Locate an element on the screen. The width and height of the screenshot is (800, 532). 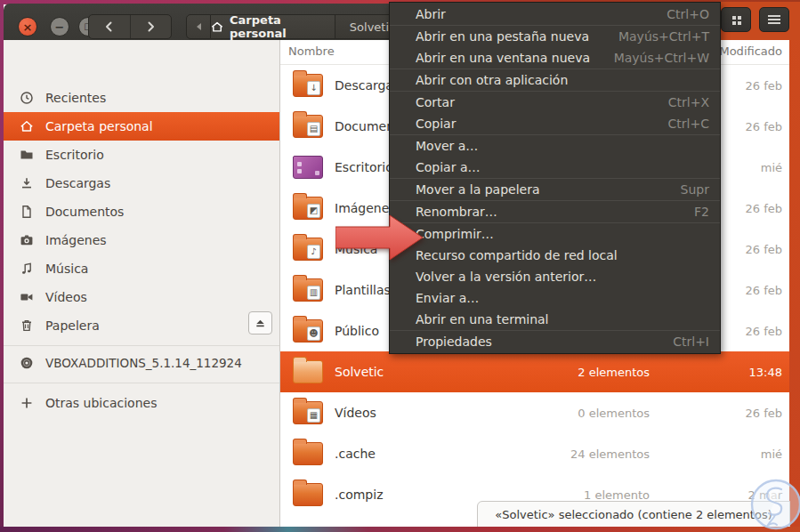
sidebar-item-videos: Vídeos is located at coordinates (141, 297).